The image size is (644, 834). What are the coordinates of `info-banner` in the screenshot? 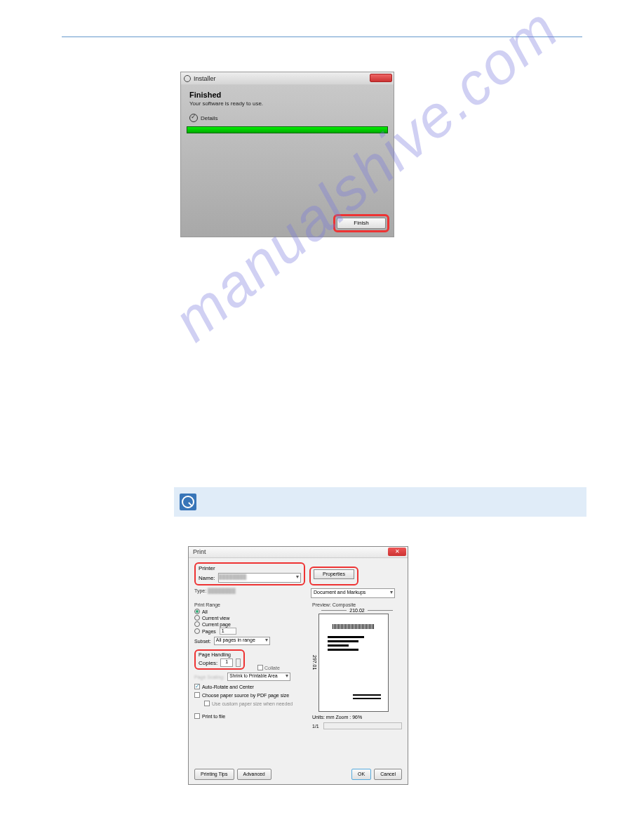 It's located at (380, 502).